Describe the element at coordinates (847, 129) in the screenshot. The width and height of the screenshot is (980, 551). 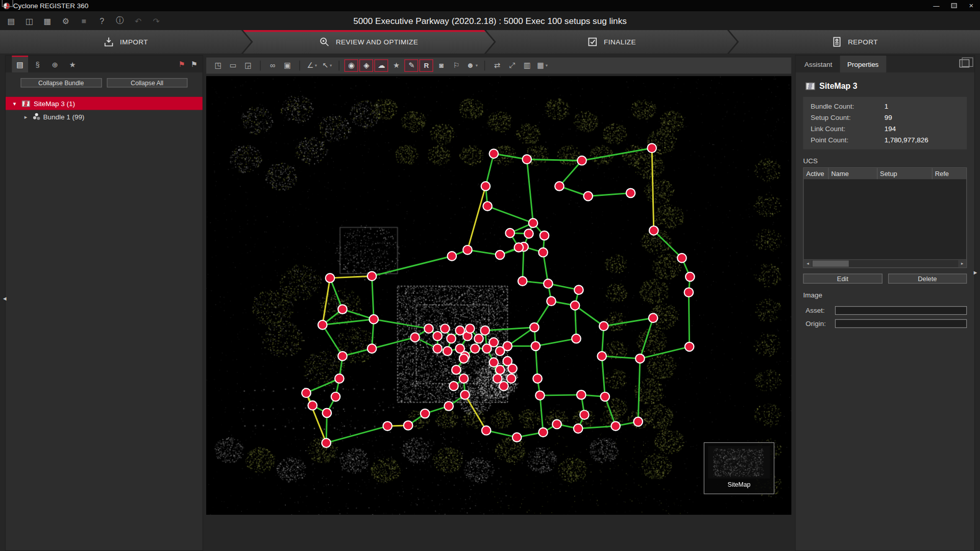
I see `property-label: Link Count:` at that location.